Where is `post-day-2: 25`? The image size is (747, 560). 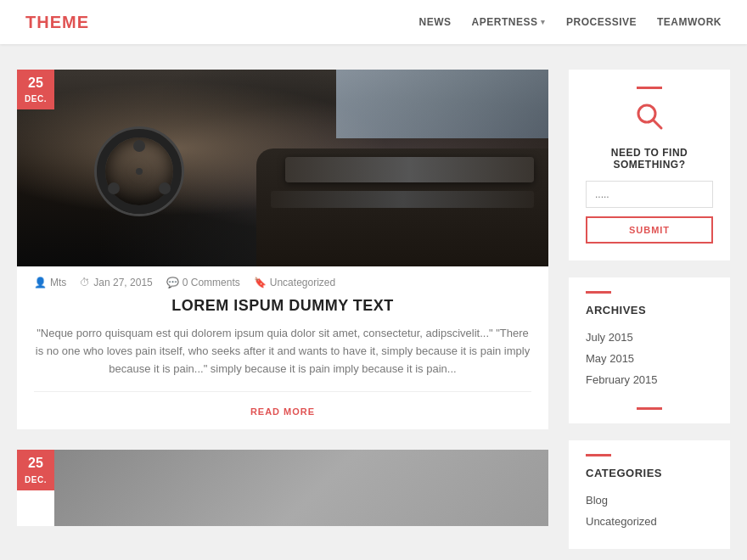 post-day-2: 25 is located at coordinates (36, 463).